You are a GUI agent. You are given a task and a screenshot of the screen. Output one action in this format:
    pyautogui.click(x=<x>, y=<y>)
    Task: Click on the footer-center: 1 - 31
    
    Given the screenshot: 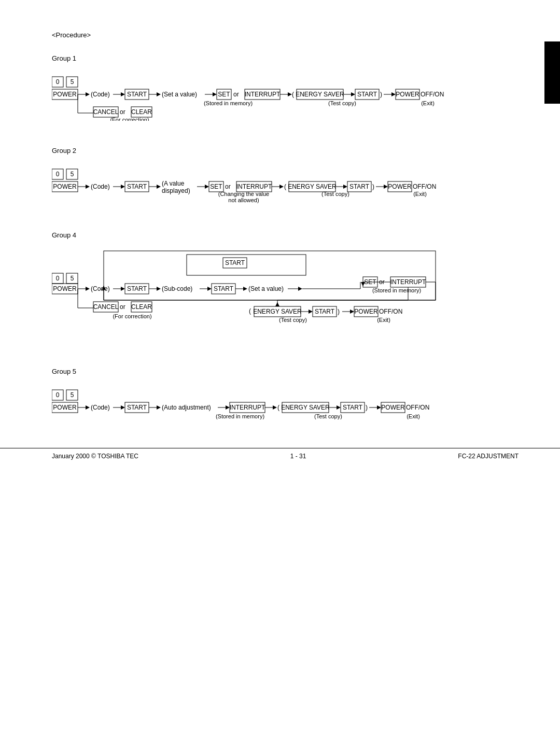 What is the action you would take?
    pyautogui.click(x=299, y=456)
    